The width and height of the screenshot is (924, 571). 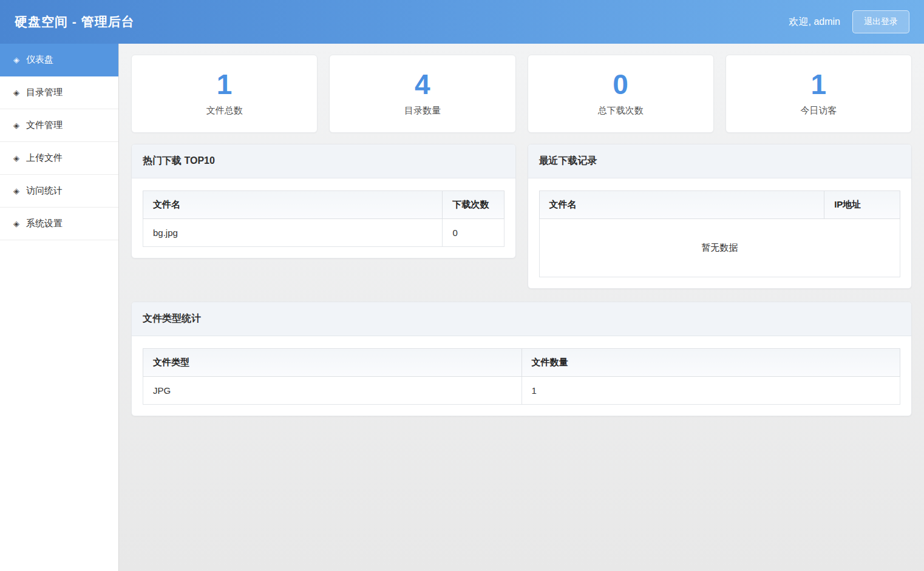 What do you see at coordinates (59, 126) in the screenshot?
I see `sidebar-item-file-management: ◈ 文件管理` at bounding box center [59, 126].